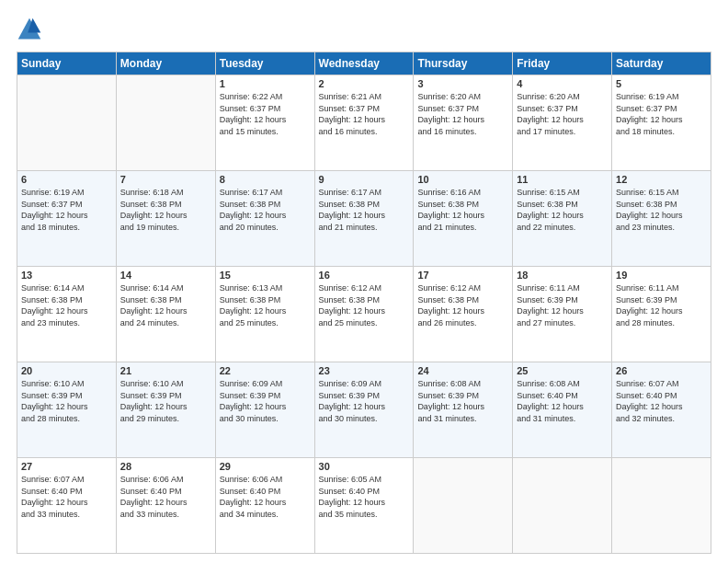  What do you see at coordinates (265, 219) in the screenshot?
I see `calendar-day: 8Sunrise: 6:17 AMSunset: 6:38 PMDaylight…` at bounding box center [265, 219].